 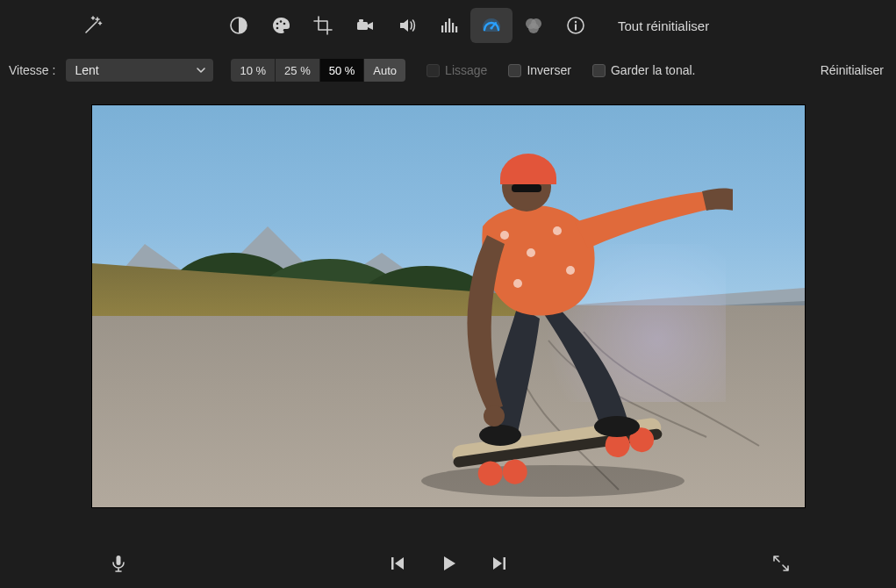 What do you see at coordinates (448, 563) in the screenshot?
I see `transport-bar` at bounding box center [448, 563].